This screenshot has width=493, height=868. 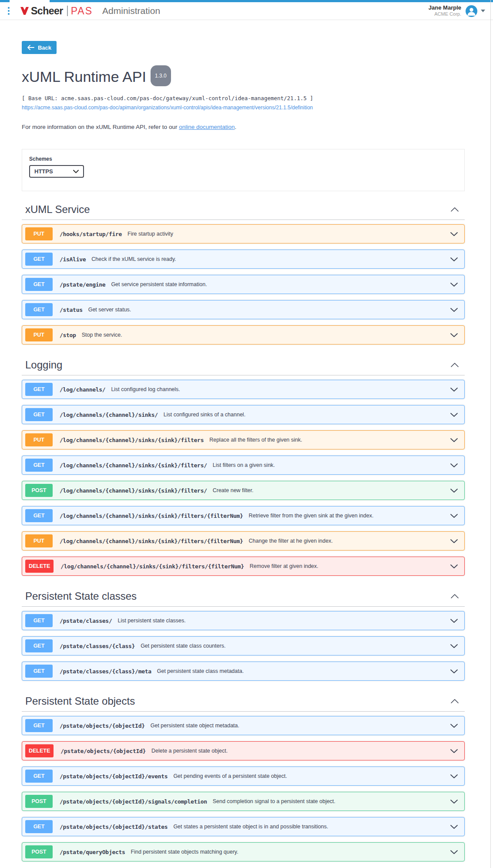 What do you see at coordinates (243, 852) in the screenshot?
I see `endpoint-row: POST /pstate/queryObjects Find persisten…` at bounding box center [243, 852].